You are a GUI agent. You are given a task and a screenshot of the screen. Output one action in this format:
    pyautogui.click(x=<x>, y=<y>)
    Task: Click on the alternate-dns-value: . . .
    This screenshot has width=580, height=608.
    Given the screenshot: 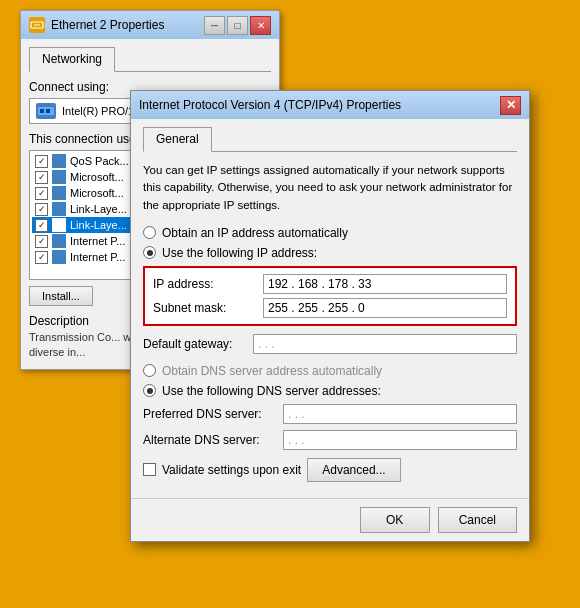 What is the action you would take?
    pyautogui.click(x=296, y=440)
    